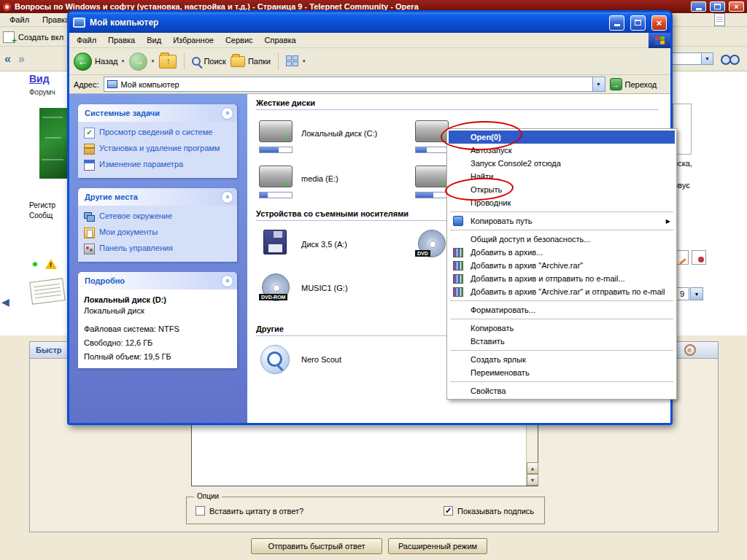  What do you see at coordinates (249, 510) in the screenshot?
I see `quote-option: Вставить цитату в ответ?` at bounding box center [249, 510].